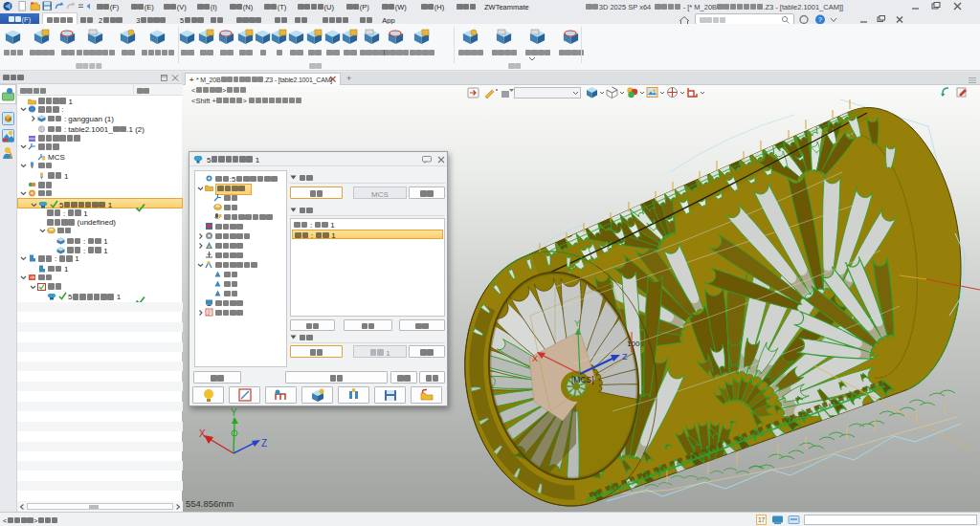 The image size is (980, 526). I want to click on svg-text: 100, so click(634, 344).